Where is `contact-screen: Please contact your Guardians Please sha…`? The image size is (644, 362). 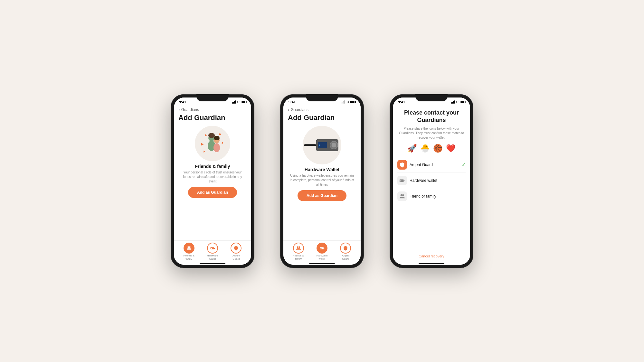
contact-screen: Please contact your Guardians Please sha… is located at coordinates (431, 183).